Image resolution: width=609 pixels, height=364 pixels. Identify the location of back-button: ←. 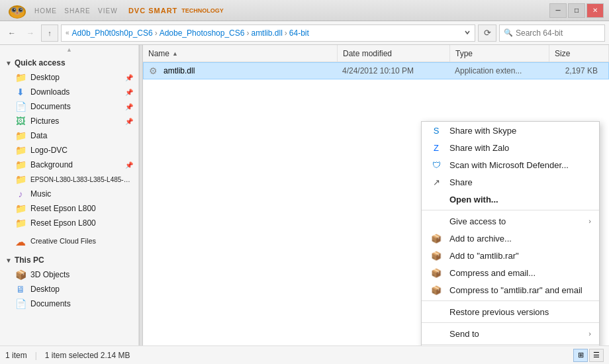
(12, 33).